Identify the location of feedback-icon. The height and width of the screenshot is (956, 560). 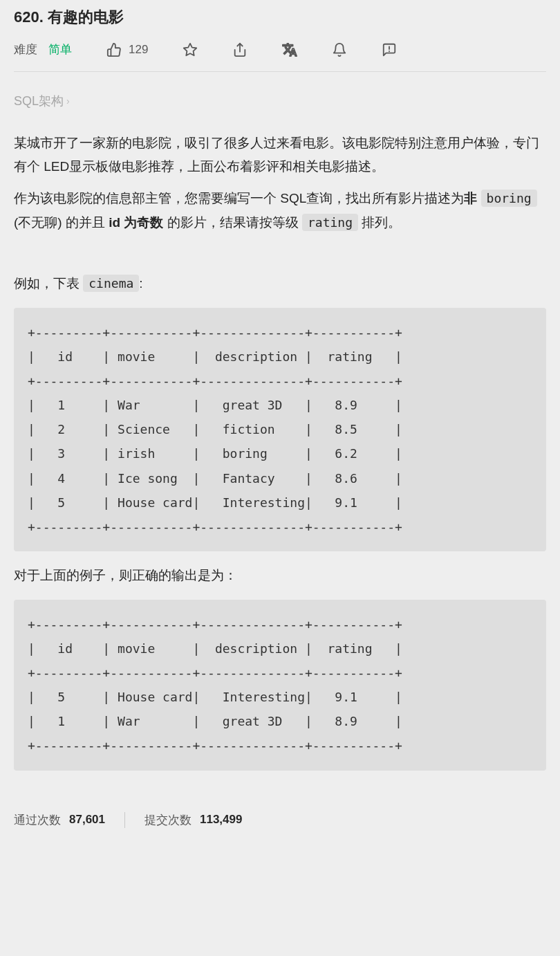
(389, 50).